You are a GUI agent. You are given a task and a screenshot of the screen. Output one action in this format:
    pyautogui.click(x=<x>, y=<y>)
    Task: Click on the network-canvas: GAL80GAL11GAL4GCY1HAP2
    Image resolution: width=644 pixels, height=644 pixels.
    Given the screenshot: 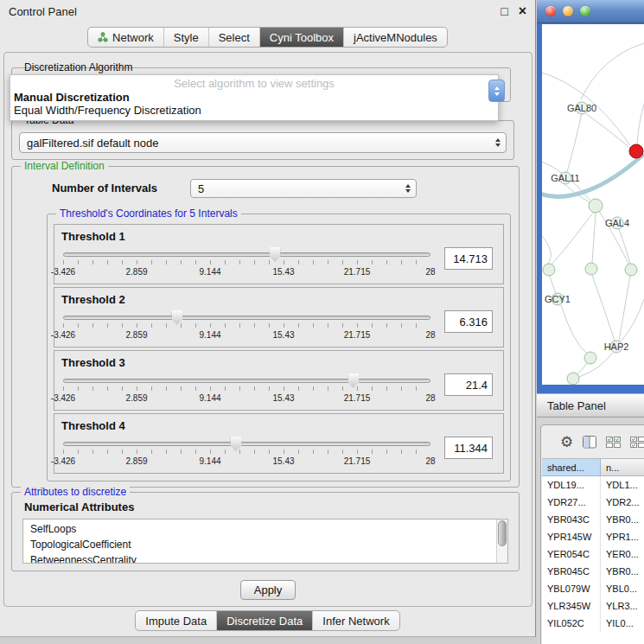 What is the action you would take?
    pyautogui.click(x=593, y=204)
    